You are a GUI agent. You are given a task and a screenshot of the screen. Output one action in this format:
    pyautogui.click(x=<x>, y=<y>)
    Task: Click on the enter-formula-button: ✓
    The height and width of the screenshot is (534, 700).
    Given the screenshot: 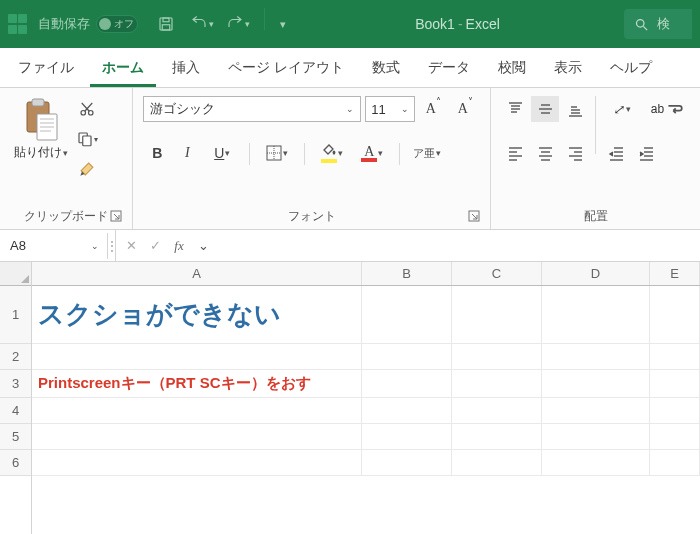 What is the action you would take?
    pyautogui.click(x=155, y=246)
    